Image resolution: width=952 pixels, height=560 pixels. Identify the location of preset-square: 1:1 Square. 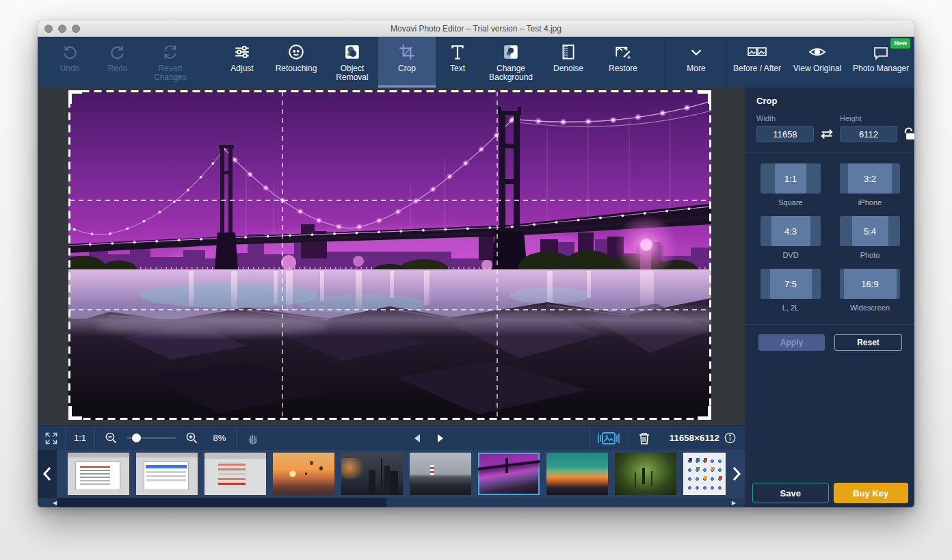
(791, 185).